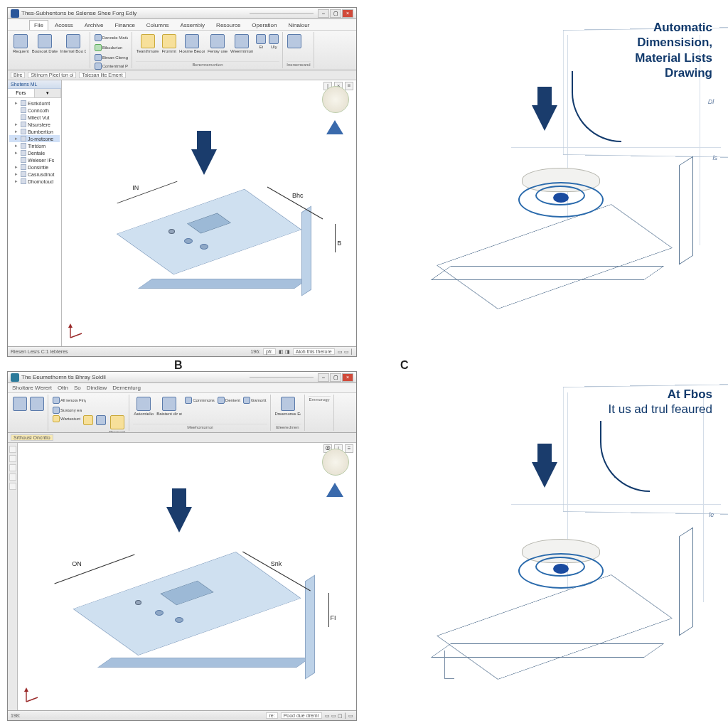 This screenshot has width=728, height=728. I want to click on ribbon-button: Boosoat Datentous, so click(45, 44).